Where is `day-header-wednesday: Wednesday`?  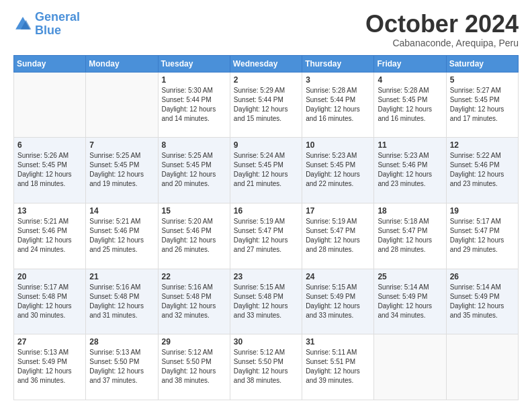 day-header-wednesday: Wednesday is located at coordinates (266, 63).